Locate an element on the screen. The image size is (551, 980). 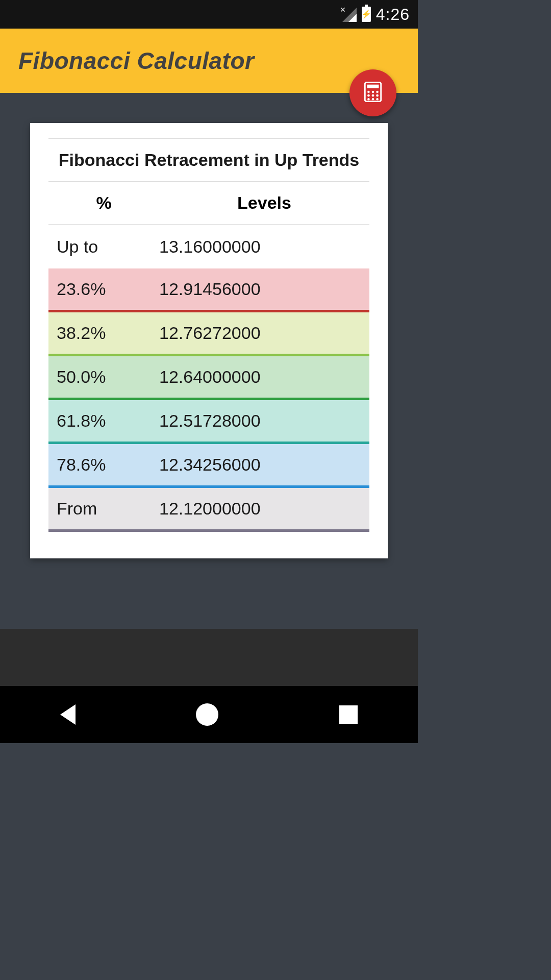
page-title: Fibonacci Calculator is located at coordinates (136, 61).